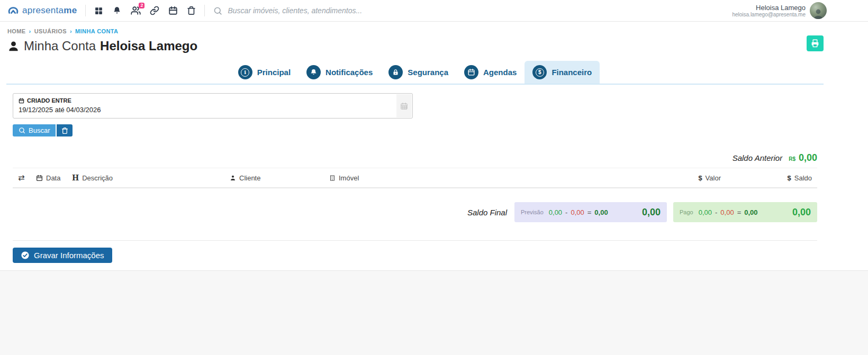 The width and height of the screenshot is (868, 355). Describe the element at coordinates (434, 11) in the screenshot. I see `topbar: apresentame 2 Heloisa Lamego` at that location.